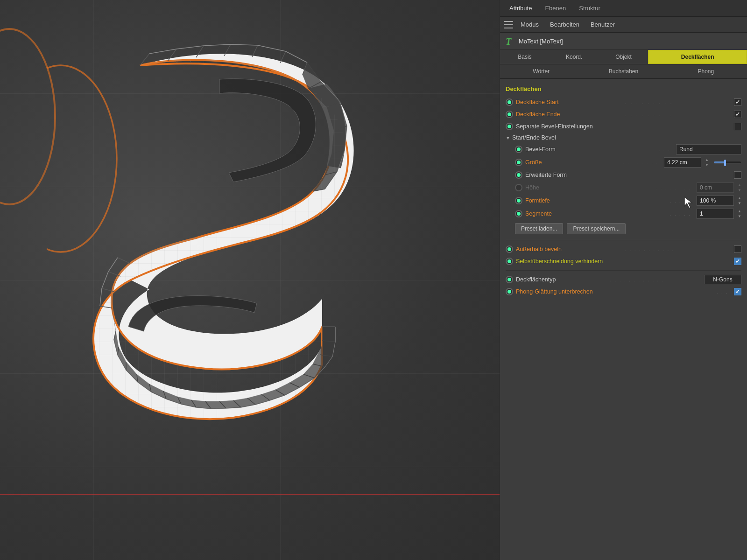 This screenshot has width=747, height=560. What do you see at coordinates (740, 188) in the screenshot?
I see `hoehe-spinner: ▲ ▼` at bounding box center [740, 188].